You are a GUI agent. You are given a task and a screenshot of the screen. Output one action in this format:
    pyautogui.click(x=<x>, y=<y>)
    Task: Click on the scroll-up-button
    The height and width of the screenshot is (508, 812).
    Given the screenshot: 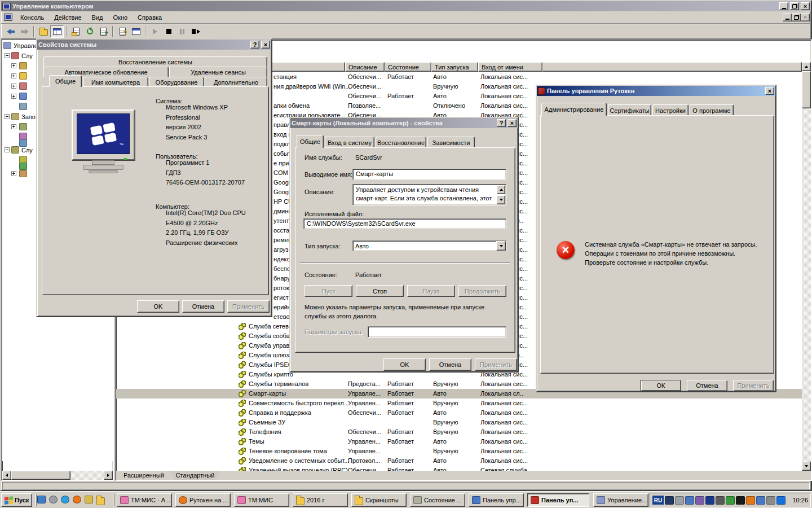 What is the action you would take?
    pyautogui.click(x=806, y=67)
    